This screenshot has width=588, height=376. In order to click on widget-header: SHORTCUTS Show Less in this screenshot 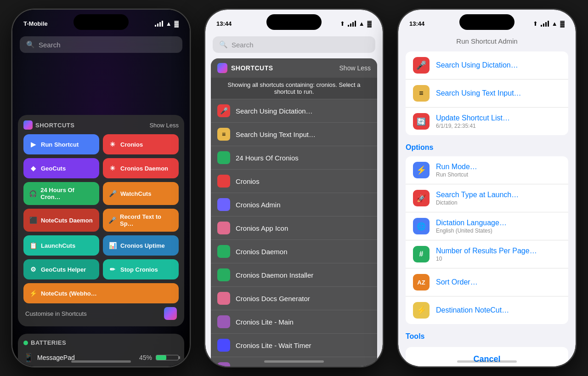, I will do `click(101, 125)`.